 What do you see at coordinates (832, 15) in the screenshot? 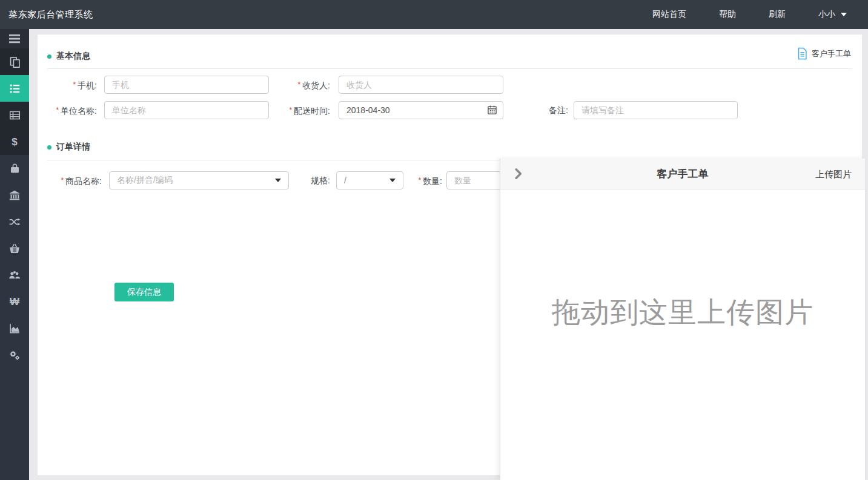
I see `nav-user-menu: 小小` at bounding box center [832, 15].